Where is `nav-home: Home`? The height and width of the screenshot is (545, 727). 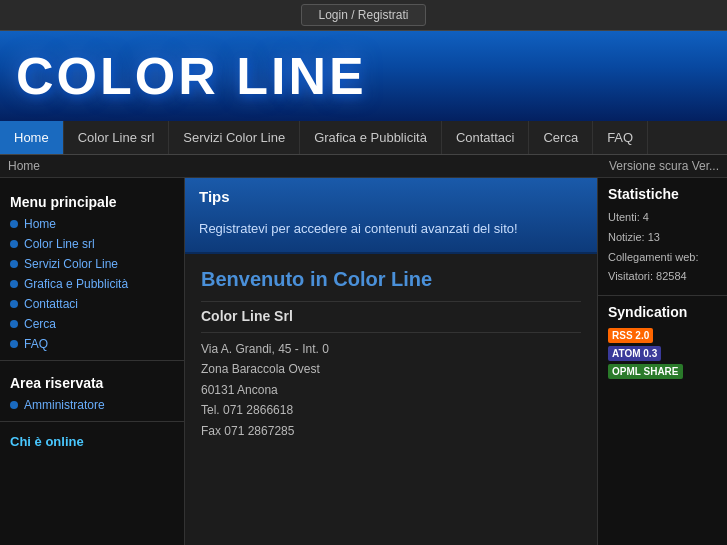
nav-home: Home is located at coordinates (32, 138).